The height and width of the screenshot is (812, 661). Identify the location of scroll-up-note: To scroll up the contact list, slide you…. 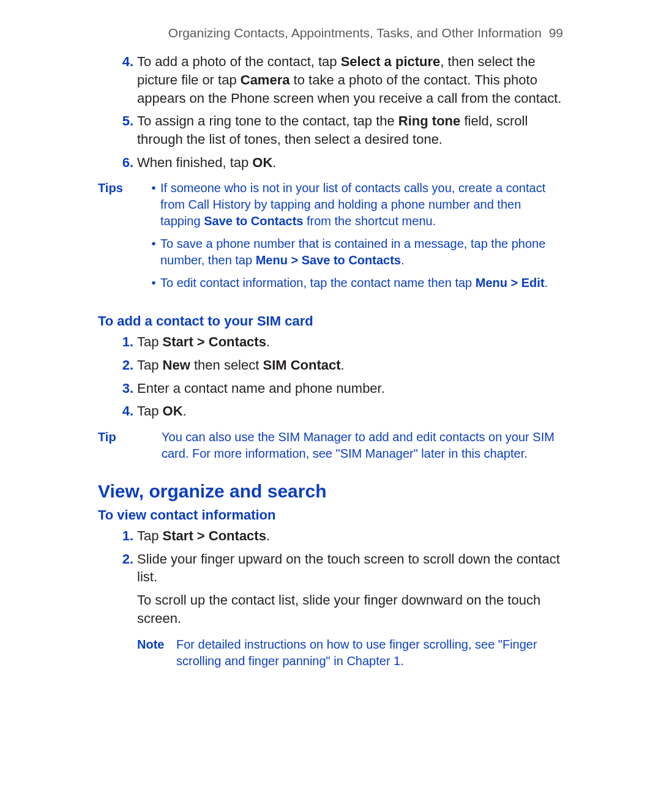
(330, 609).